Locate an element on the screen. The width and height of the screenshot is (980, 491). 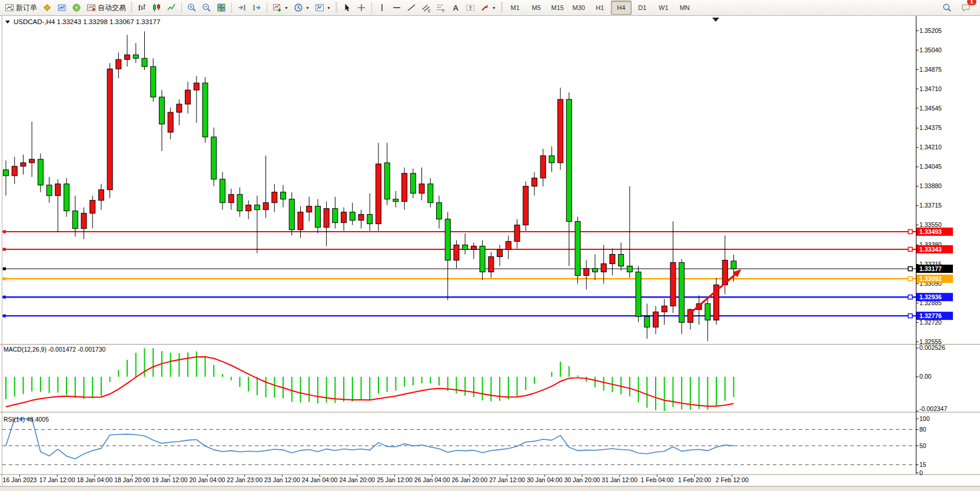
rsi-label: RSI(14) 48.4005 is located at coordinates (26, 419).